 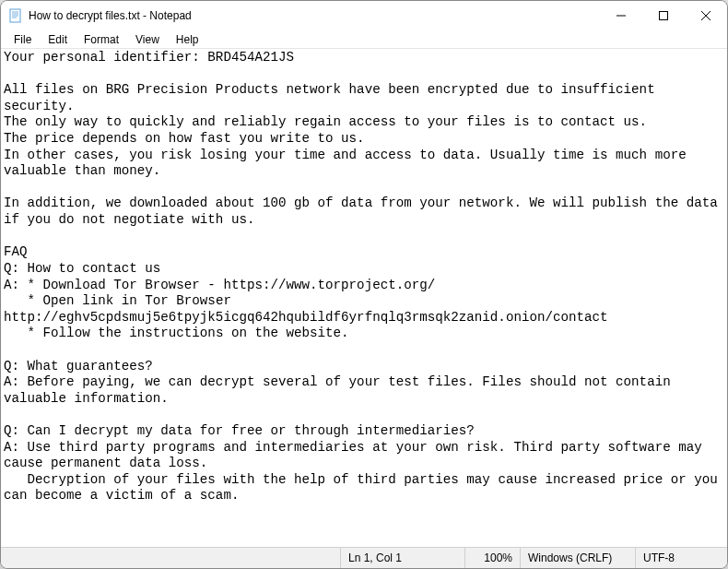 What do you see at coordinates (621, 16) in the screenshot?
I see `minimize-button` at bounding box center [621, 16].